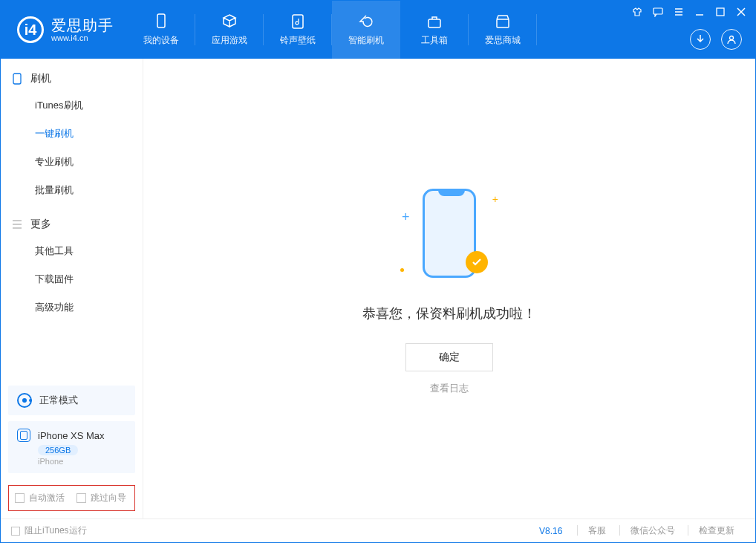 The image size is (756, 543). I want to click on footer-link-service: 客服, so click(597, 530).